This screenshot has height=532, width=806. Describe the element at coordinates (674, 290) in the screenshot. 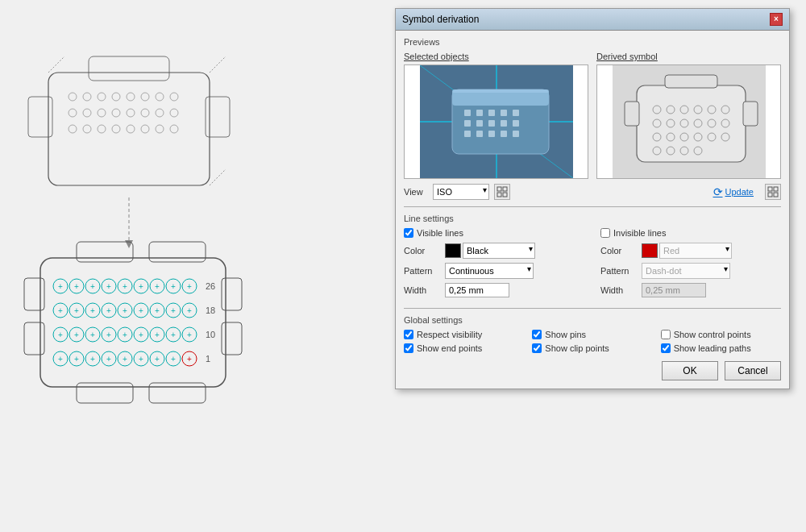

I see `invisible-width-input` at that location.